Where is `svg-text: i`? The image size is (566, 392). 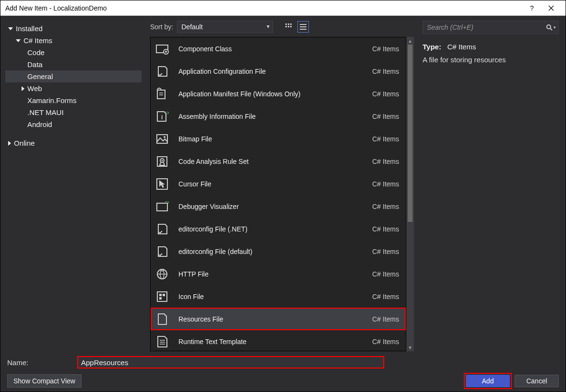
svg-text: i is located at coordinates (162, 117).